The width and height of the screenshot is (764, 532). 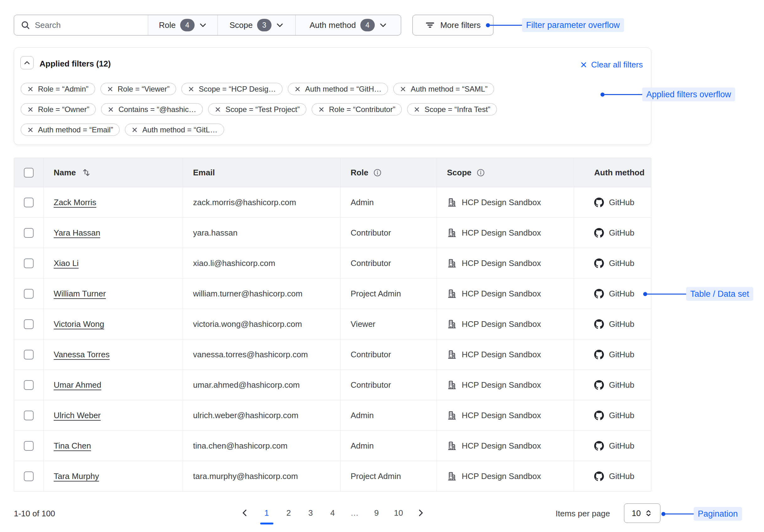 I want to click on column-header-scope: Scope, so click(x=459, y=173).